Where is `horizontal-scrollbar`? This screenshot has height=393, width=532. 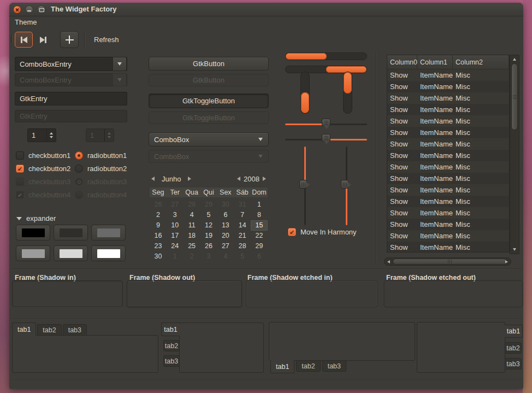 horizontal-scrollbar is located at coordinates (448, 261).